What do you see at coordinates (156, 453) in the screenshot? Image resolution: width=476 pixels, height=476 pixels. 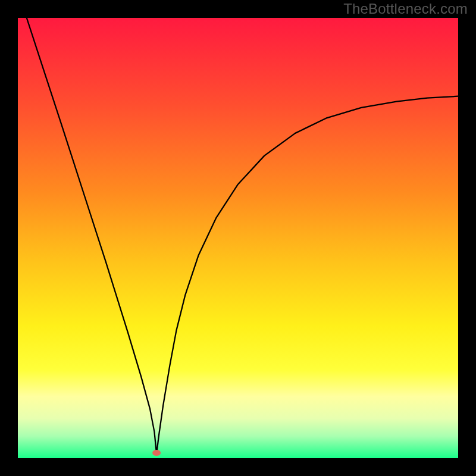 I see `optimum-marker` at bounding box center [156, 453].